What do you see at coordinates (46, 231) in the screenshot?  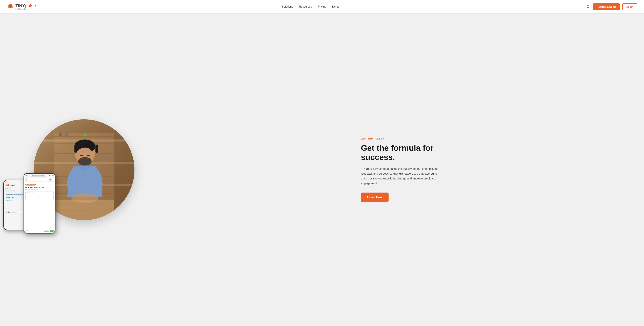 I see `phone2-back-button: Back` at bounding box center [46, 231].